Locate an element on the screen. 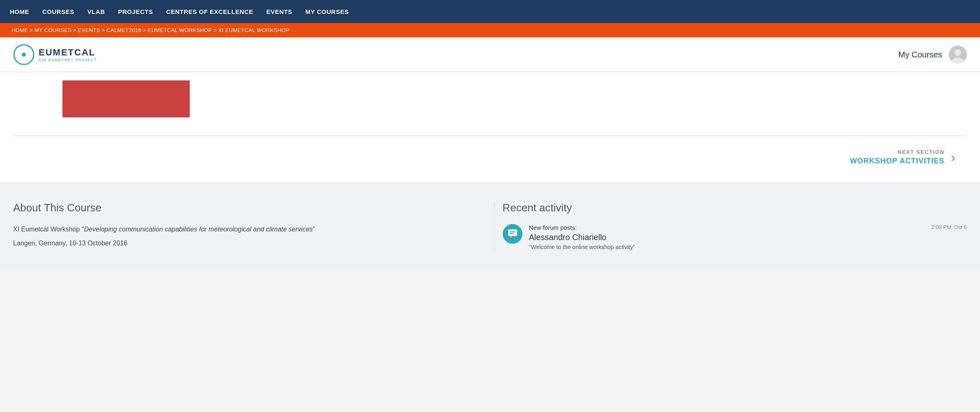  nav-my-courses: MY COURSES is located at coordinates (327, 11).